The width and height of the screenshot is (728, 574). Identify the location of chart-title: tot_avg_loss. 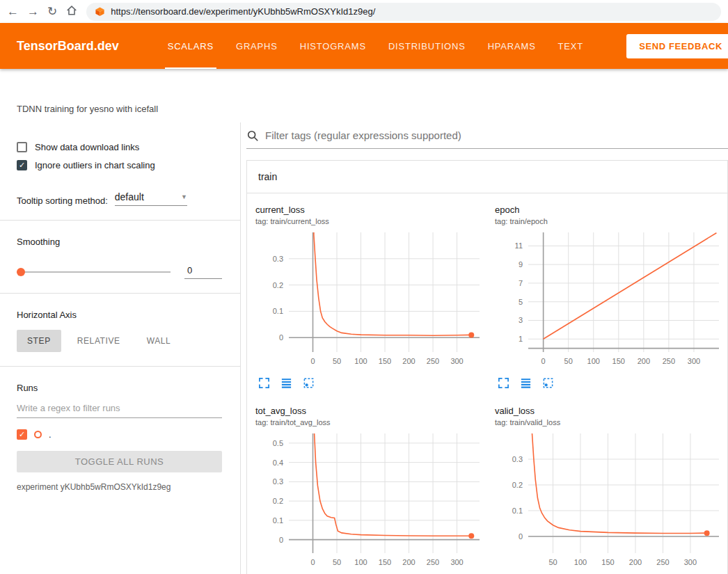
(371, 410).